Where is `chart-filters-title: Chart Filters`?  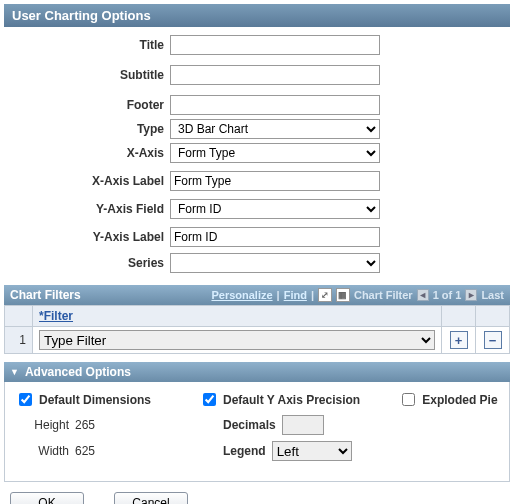
chart-filters-title: Chart Filters is located at coordinates (46, 295).